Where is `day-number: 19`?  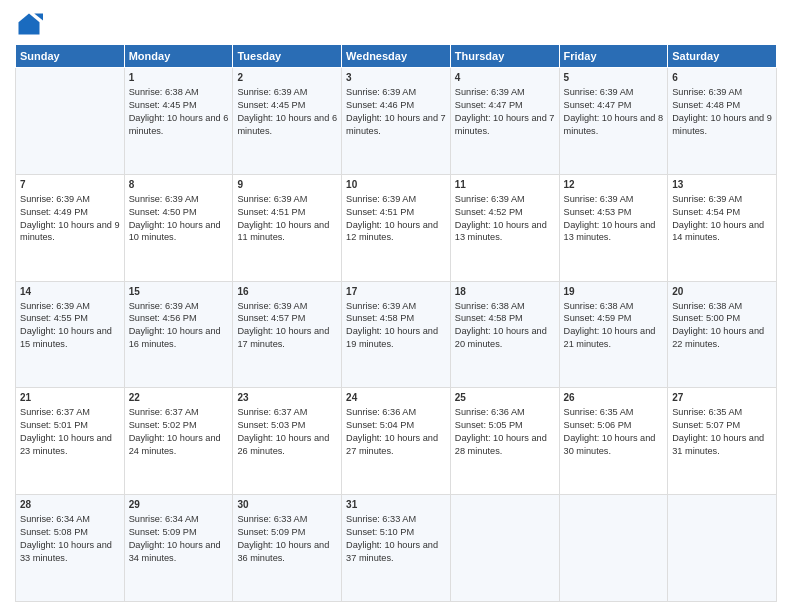
day-number: 19 is located at coordinates (614, 292).